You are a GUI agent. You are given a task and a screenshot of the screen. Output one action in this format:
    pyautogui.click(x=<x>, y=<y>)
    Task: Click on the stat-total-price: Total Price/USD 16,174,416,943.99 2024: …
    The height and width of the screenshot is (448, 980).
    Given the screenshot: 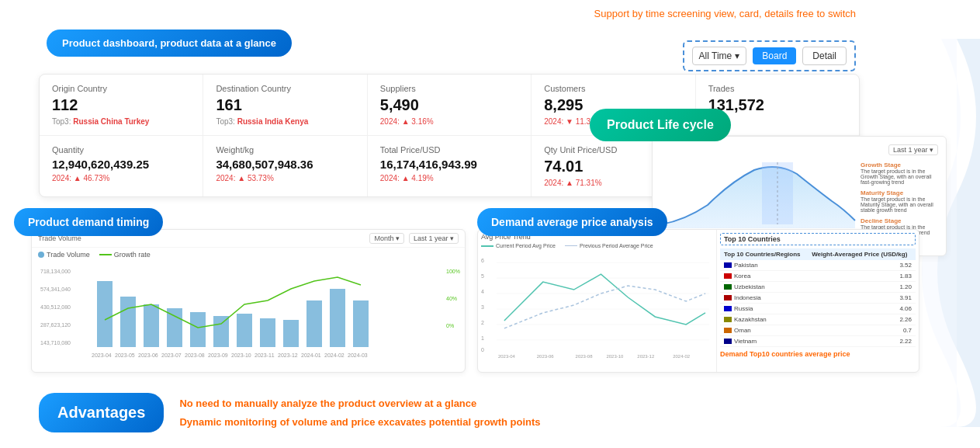 What is the action you would take?
    pyautogui.click(x=450, y=166)
    